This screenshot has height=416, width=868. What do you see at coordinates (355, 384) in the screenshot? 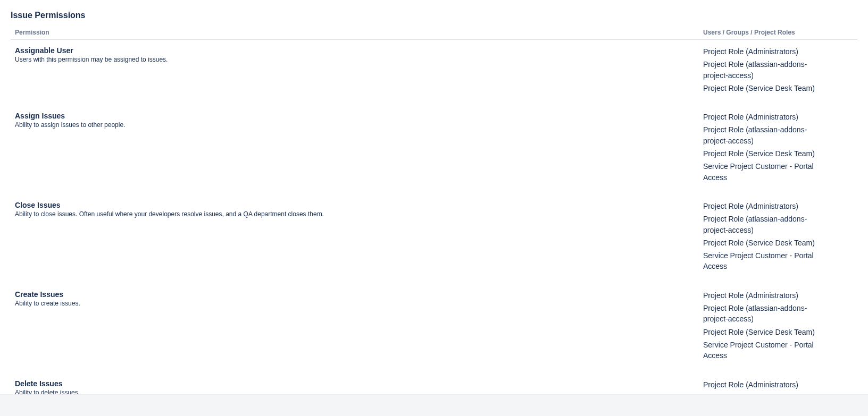
I see `permission-name: Delete Issues` at bounding box center [355, 384].